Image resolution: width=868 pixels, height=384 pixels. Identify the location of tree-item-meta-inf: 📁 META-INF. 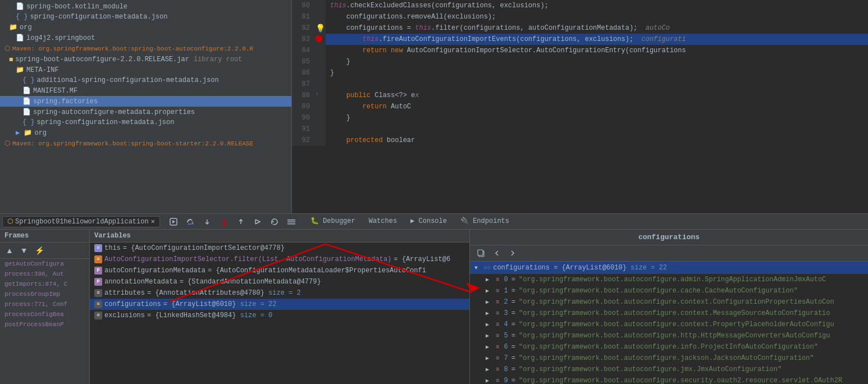
(146, 70).